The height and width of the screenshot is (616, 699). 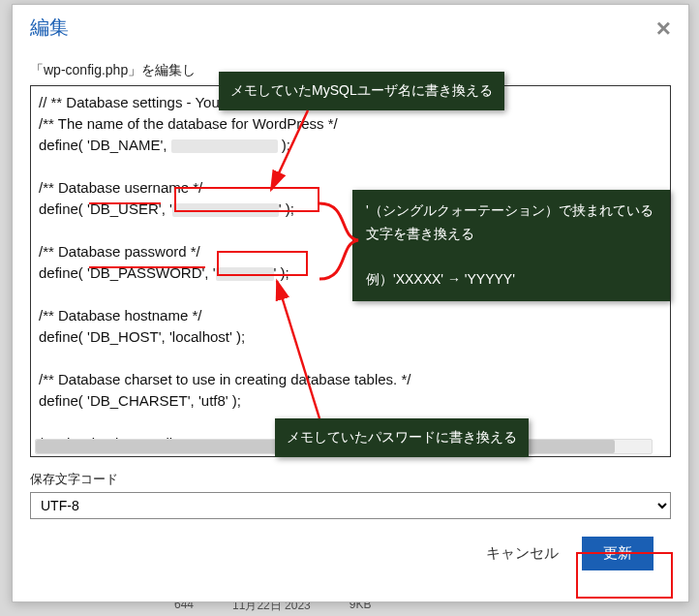 What do you see at coordinates (350, 479) in the screenshot?
I see `encoding-label: 保存文字コード` at bounding box center [350, 479].